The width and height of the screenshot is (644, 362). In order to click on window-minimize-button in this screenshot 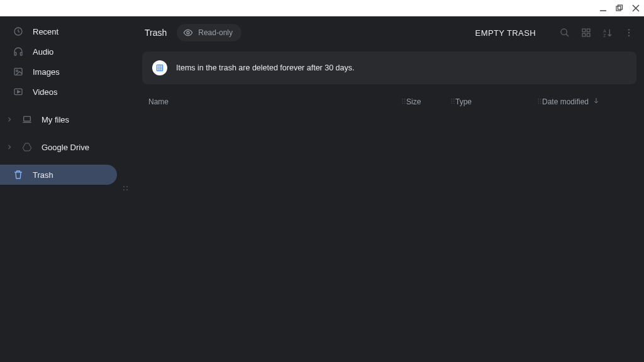, I will do `click(603, 8)`.